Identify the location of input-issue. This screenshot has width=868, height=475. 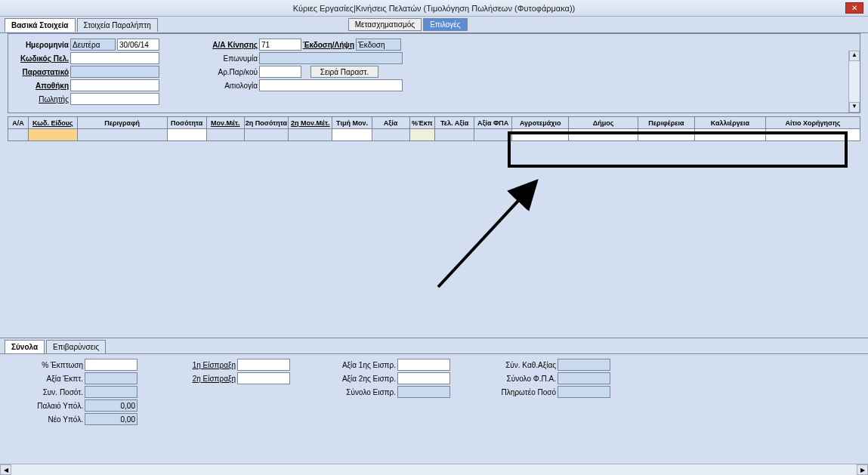
(378, 45).